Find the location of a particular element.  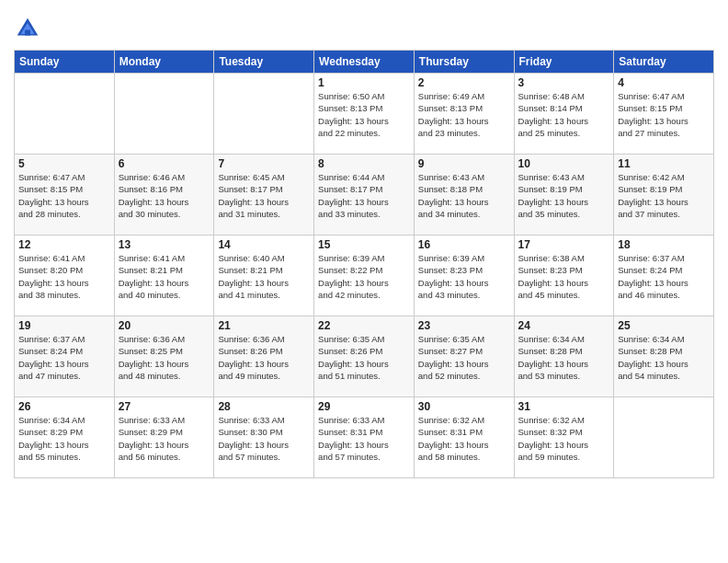

calendar-cell: 11Sunrise: 6:42 AM Sunset: 8:19 PM Dayli… is located at coordinates (664, 195).